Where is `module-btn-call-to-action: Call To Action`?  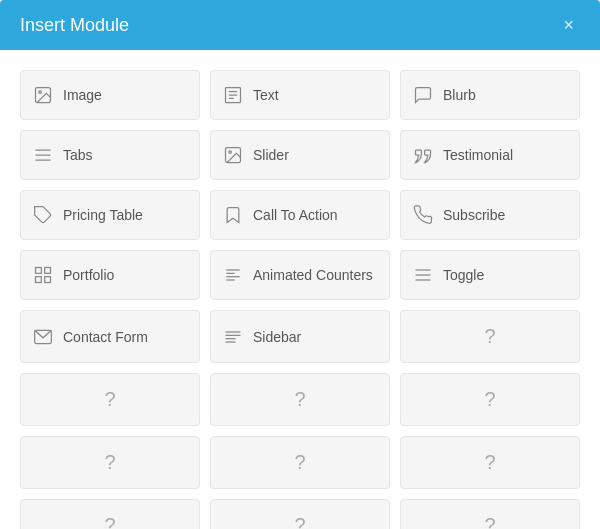 module-btn-call-to-action: Call To Action is located at coordinates (300, 215).